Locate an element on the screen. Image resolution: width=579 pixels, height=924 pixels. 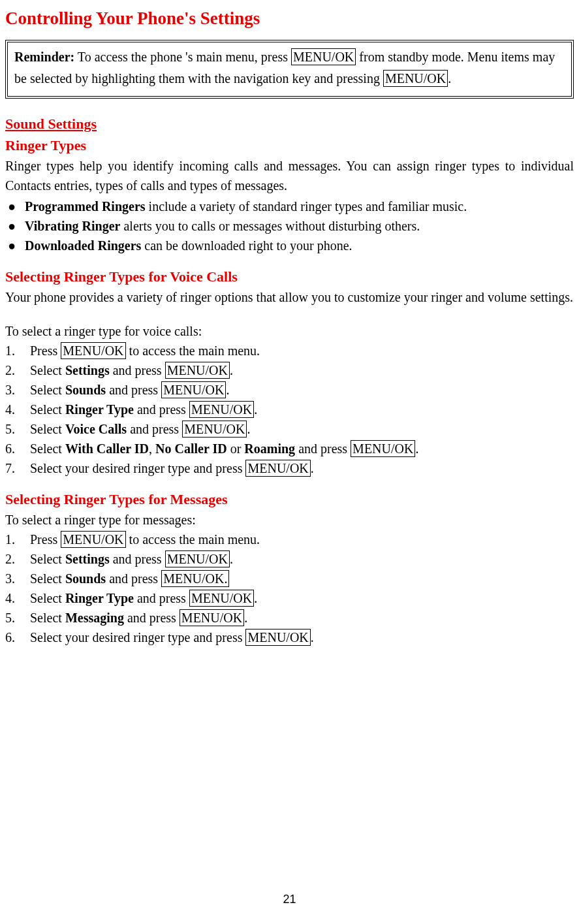
list-item: 7.Select your desired ringer type and pr… is located at coordinates (290, 468).